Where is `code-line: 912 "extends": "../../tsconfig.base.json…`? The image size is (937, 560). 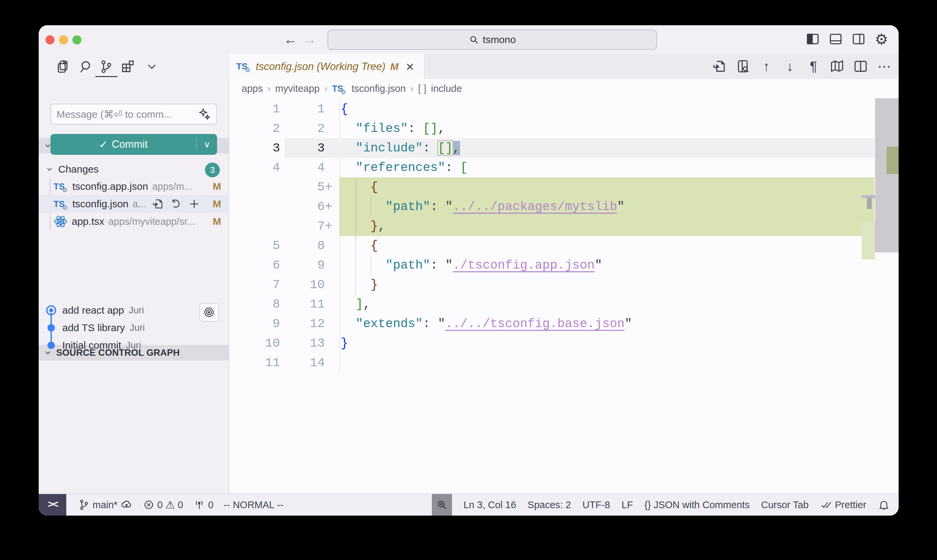 code-line: 912 "extends": "../../tsconfig.base.json… is located at coordinates (564, 324).